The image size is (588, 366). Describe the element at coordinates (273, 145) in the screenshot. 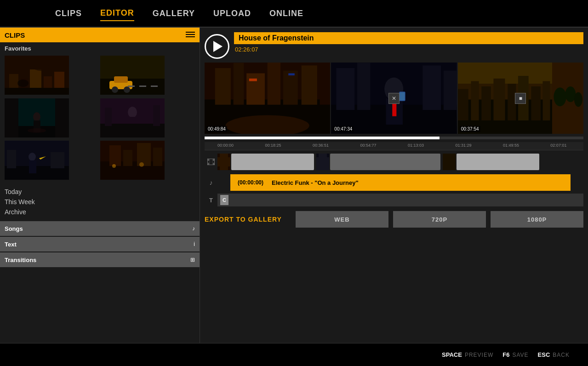

I see `ruler-mark-1: 00:18:25` at that location.